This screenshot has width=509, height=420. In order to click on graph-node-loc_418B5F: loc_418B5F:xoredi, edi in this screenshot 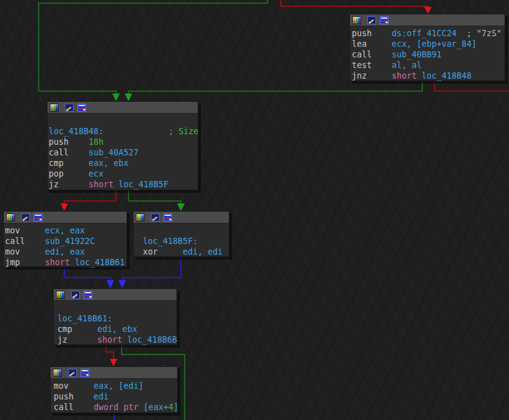, I will do `click(181, 234)`.